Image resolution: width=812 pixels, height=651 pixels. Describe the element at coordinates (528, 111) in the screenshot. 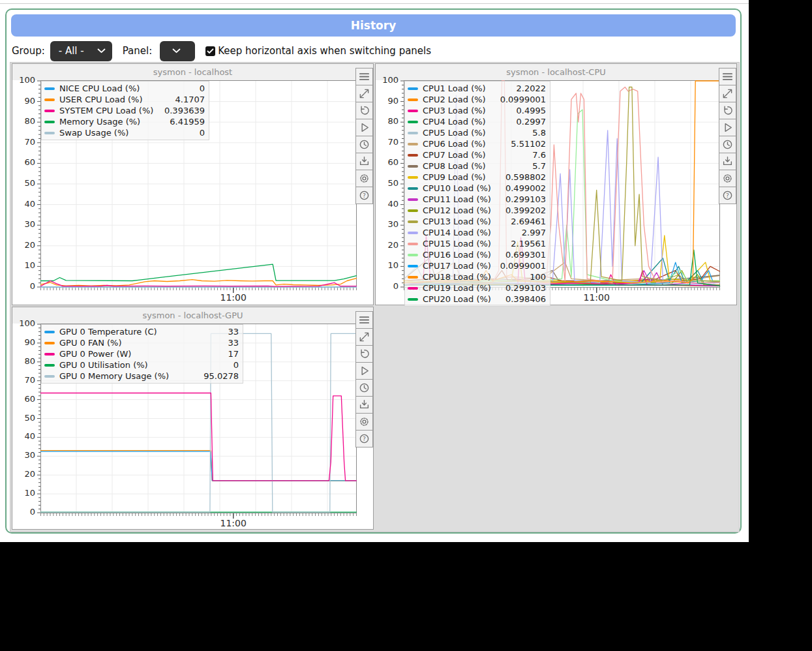

I see `legend-value: 0.4995` at that location.